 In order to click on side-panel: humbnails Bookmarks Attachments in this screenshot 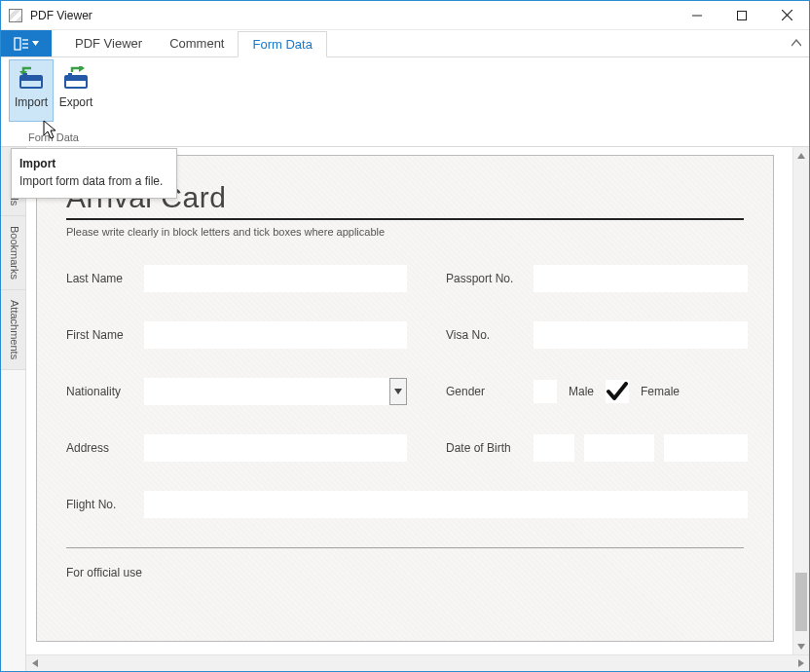, I will do `click(14, 409)`.